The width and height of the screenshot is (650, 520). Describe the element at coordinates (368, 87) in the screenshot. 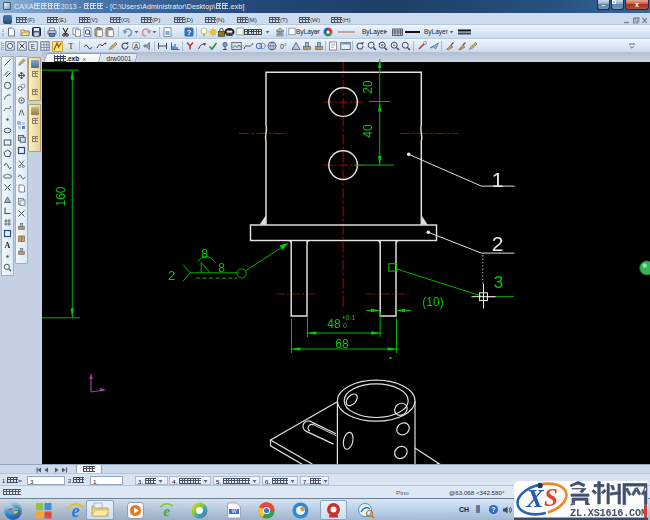

I see `svg-text: 20` at that location.